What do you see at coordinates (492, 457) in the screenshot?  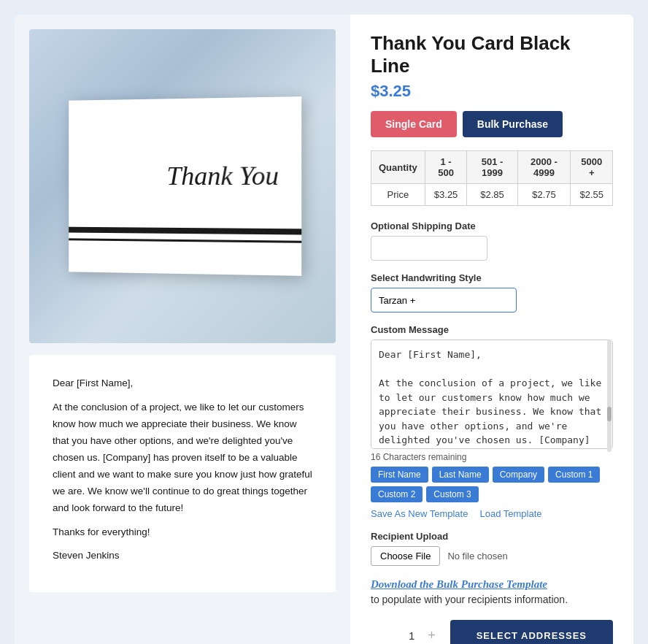 I see `char-remaining: 16 Characters remaining` at bounding box center [492, 457].